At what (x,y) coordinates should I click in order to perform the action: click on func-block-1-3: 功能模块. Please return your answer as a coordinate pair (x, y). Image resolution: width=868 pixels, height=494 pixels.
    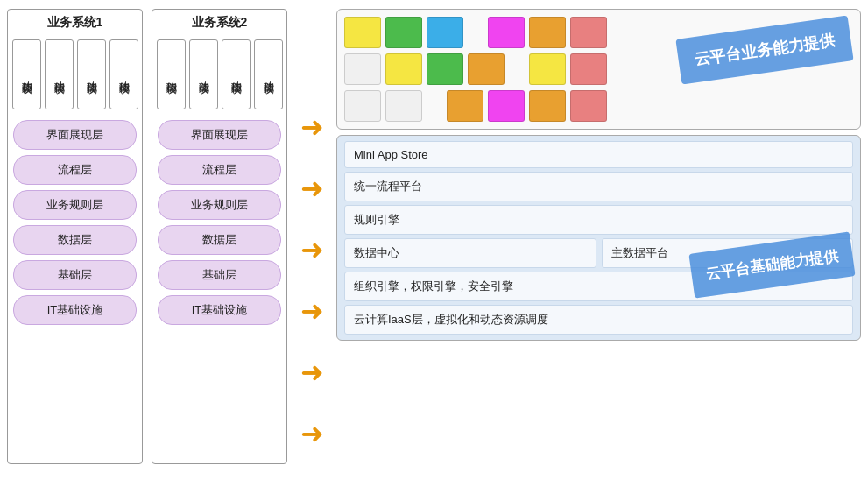
    Looking at the image, I should click on (91, 74).